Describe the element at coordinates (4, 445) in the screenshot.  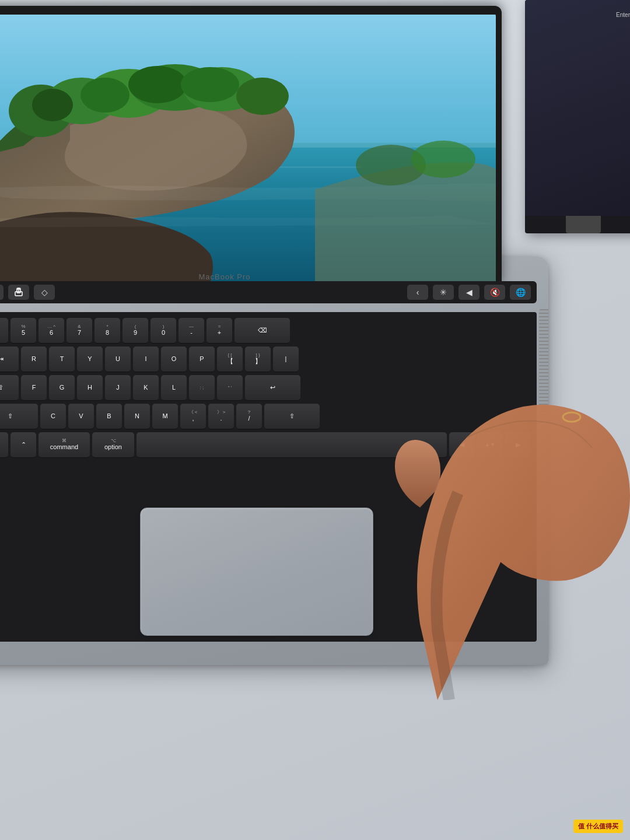
I see `key-fn: fn` at that location.